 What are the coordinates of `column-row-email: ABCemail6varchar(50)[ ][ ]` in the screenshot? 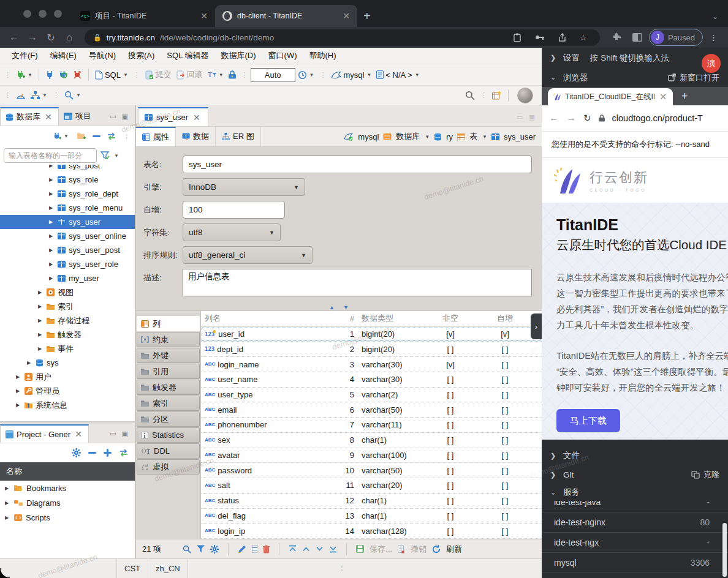 It's located at (371, 410).